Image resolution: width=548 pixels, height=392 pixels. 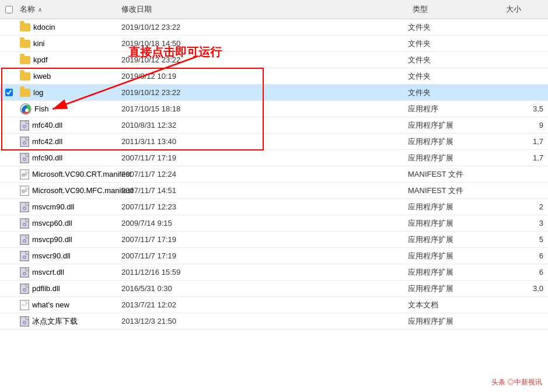 I want to click on row-type-cell: MANIFEST 文件, so click(x=455, y=191).